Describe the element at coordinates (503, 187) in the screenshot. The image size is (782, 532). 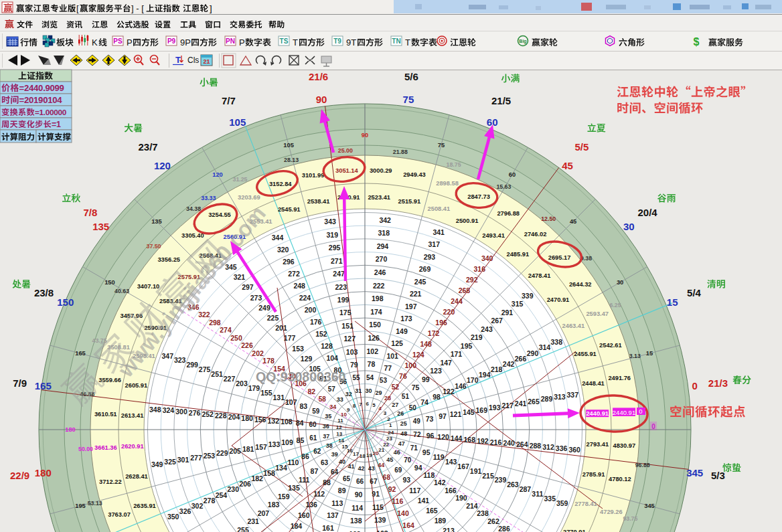
I see `svg-text: 15.63` at that location.